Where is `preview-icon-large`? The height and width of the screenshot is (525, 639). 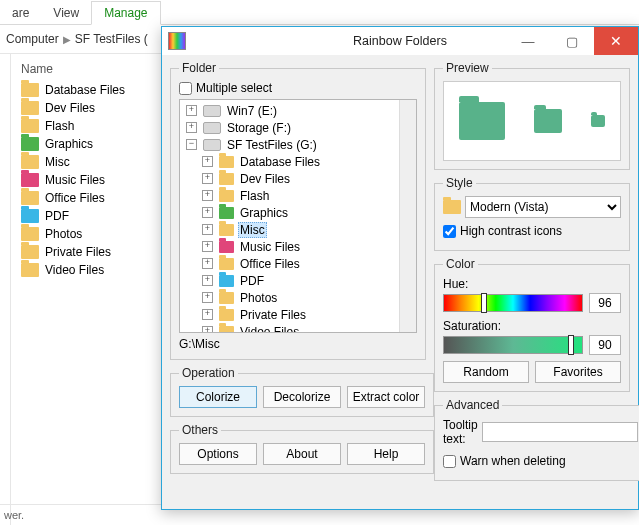
preview-icon-large is located at coordinates (482, 121).